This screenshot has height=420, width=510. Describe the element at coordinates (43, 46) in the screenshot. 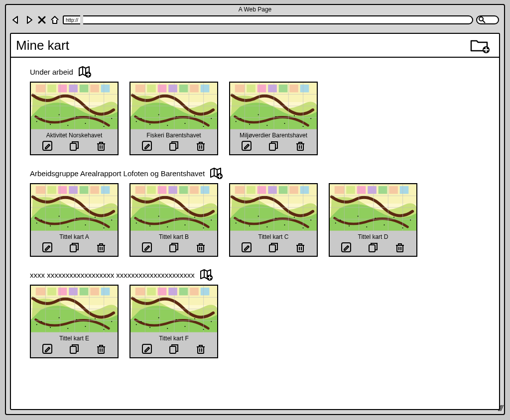

I see `page-title: Mine kart` at that location.